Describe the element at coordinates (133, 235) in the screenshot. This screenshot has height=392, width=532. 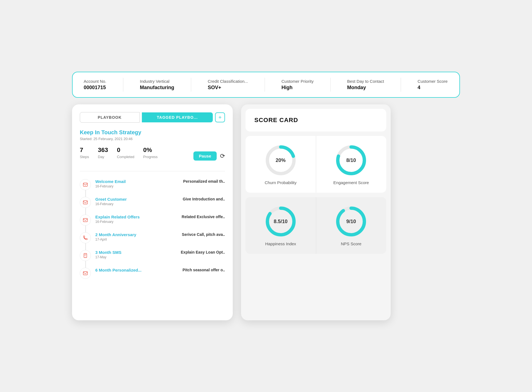
I see `step-title-3: 2 Month Anniversary` at that location.